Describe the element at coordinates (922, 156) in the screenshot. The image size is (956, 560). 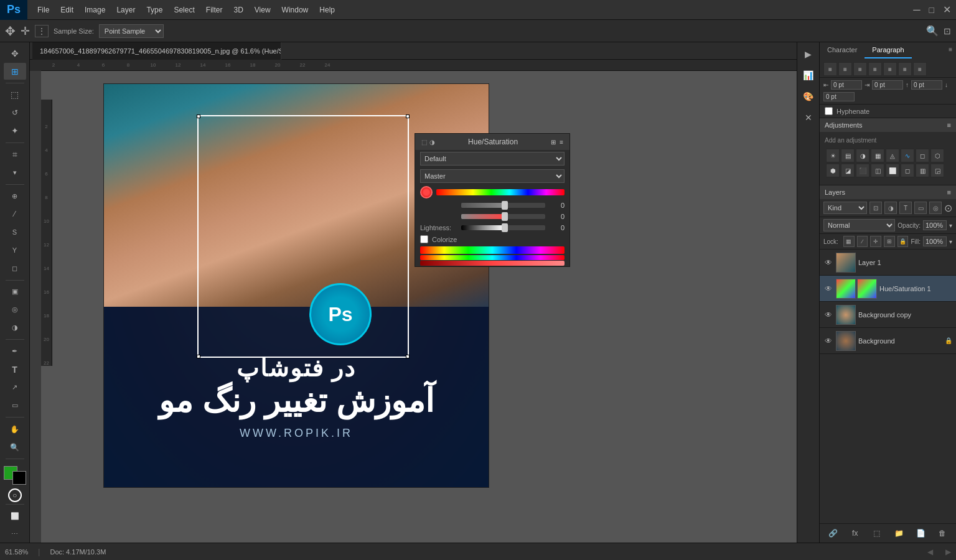
I see `adj-colorbalance-icon: ◻` at that location.